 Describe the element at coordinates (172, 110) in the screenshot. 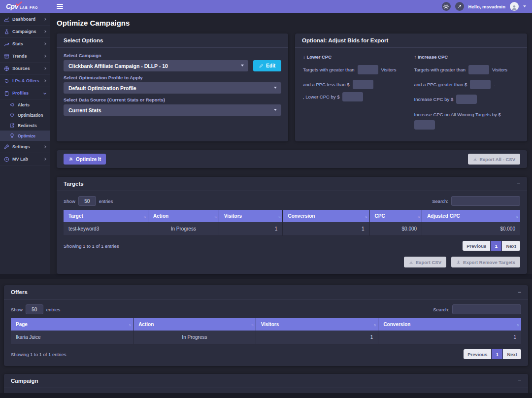

I see `data-source-select: Current Stats` at that location.